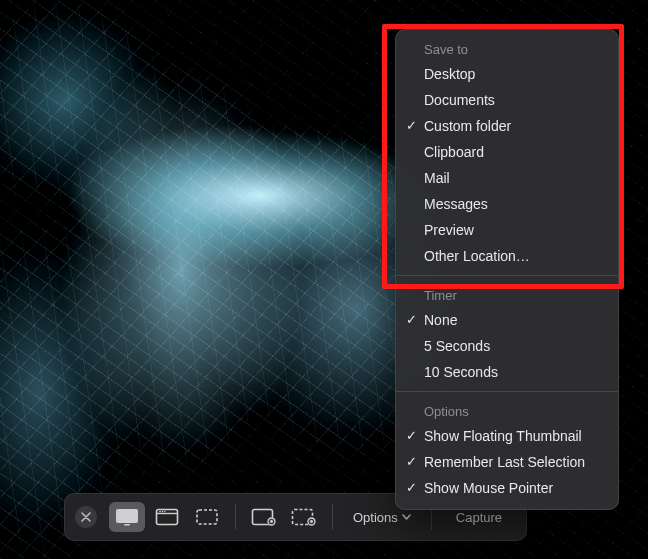  What do you see at coordinates (507, 294) in the screenshot?
I see `menu-header-timer: Timer` at bounding box center [507, 294].